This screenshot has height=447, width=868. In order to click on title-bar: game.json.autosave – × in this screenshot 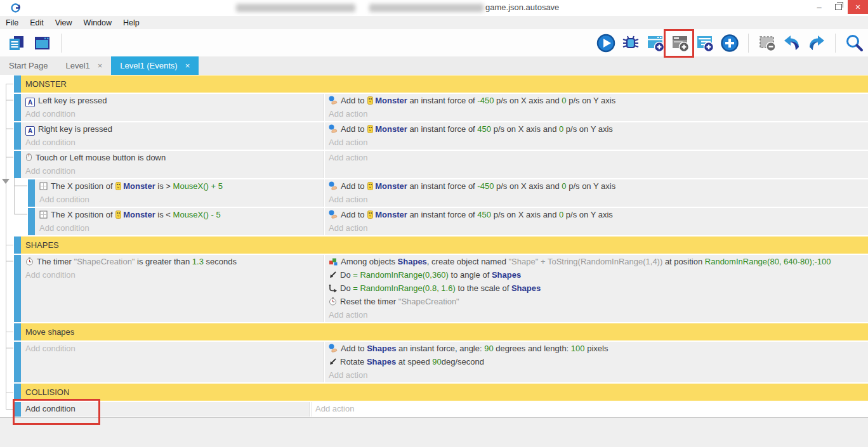, I will do `click(434, 8)`.